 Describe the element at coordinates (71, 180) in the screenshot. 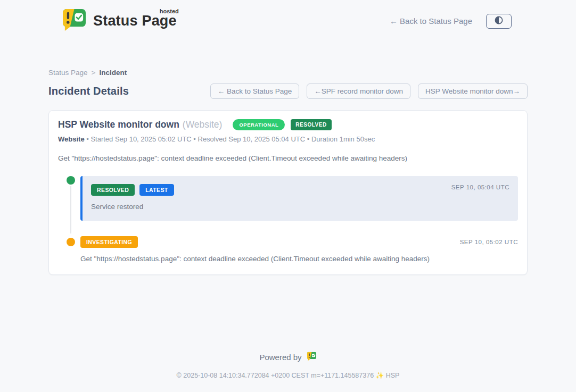

I see `timeline-dot-resolved` at that location.